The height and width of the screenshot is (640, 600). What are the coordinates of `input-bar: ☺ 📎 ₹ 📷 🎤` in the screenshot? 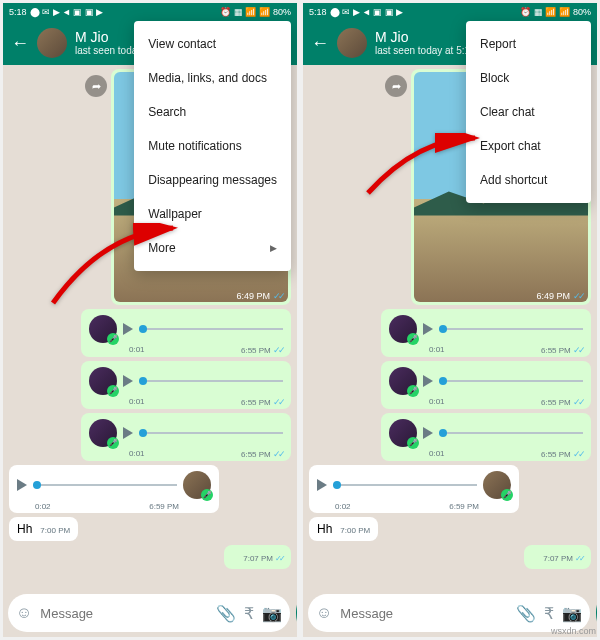 It's located at (150, 613).